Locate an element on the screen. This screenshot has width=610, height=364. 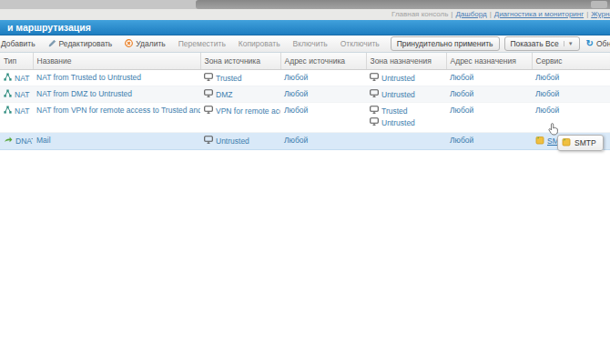
pencil-icon is located at coordinates (53, 44).